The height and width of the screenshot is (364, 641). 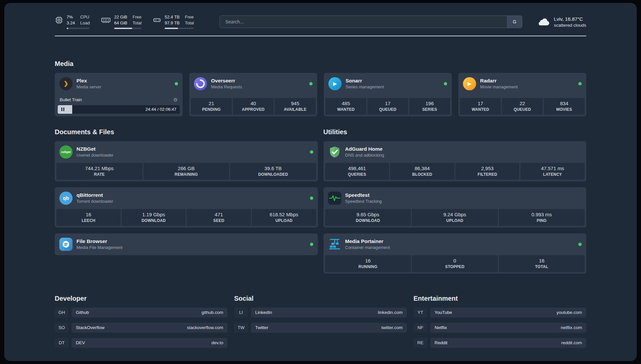 I want to click on search-bar: G, so click(x=371, y=22).